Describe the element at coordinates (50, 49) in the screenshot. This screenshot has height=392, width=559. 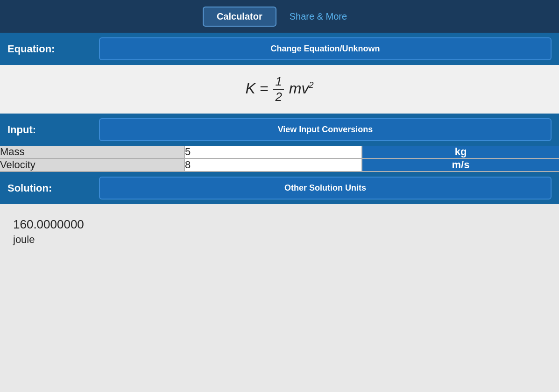
I see `equation-label: Equation:` at that location.